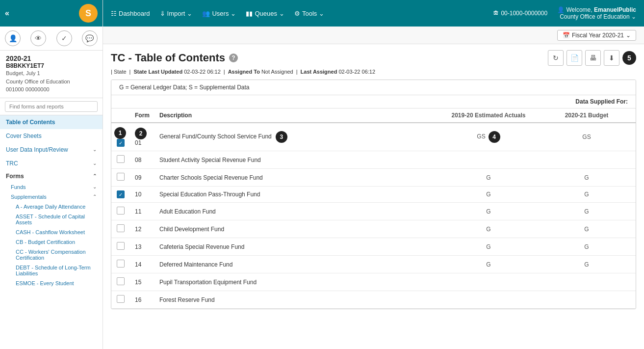 This screenshot has width=644, height=349. I want to click on table-row: 14Deferred Maintenance FundGG, so click(374, 265).